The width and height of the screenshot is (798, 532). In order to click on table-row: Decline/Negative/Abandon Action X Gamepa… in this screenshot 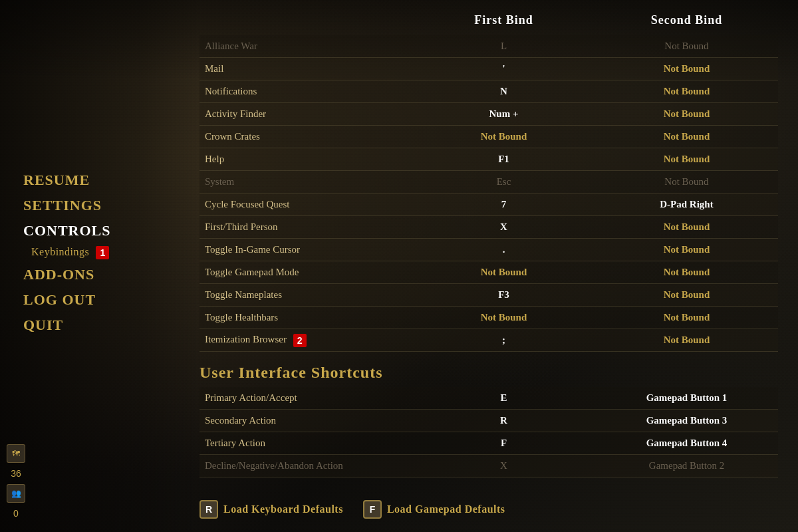, I will do `click(489, 466)`.